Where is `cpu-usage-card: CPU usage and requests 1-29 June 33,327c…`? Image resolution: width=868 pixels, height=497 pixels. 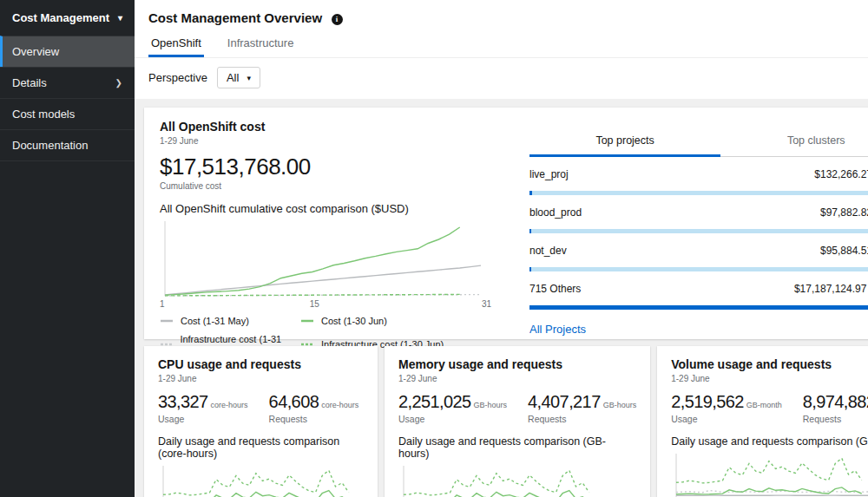
cpu-usage-card: CPU usage and requests 1-29 June 33,327c… is located at coordinates (260, 422).